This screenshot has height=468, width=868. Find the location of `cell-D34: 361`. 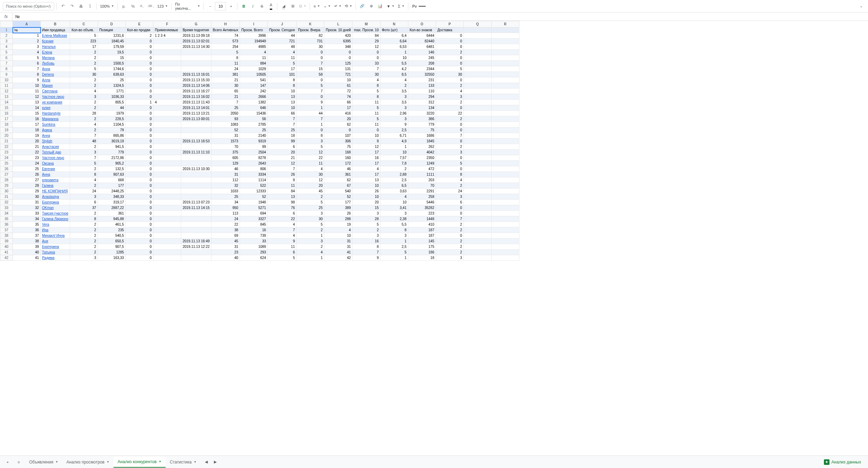

cell-D34: 361 is located at coordinates (111, 214).